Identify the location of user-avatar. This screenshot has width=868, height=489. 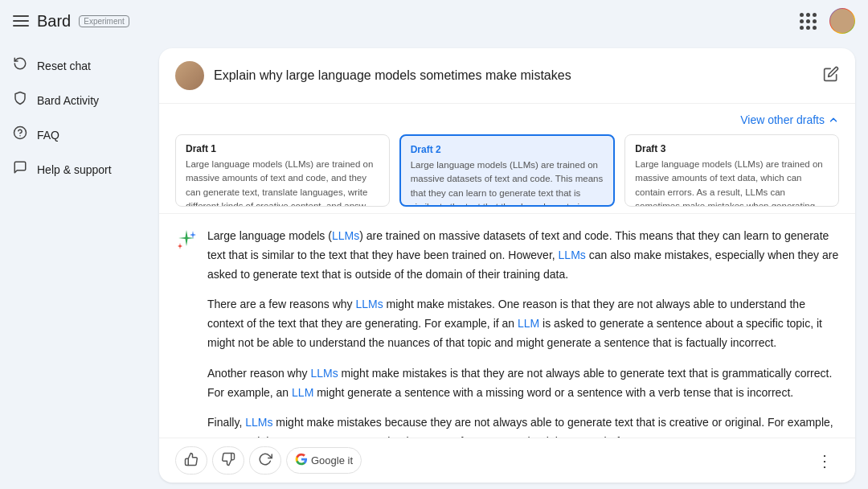
(842, 21).